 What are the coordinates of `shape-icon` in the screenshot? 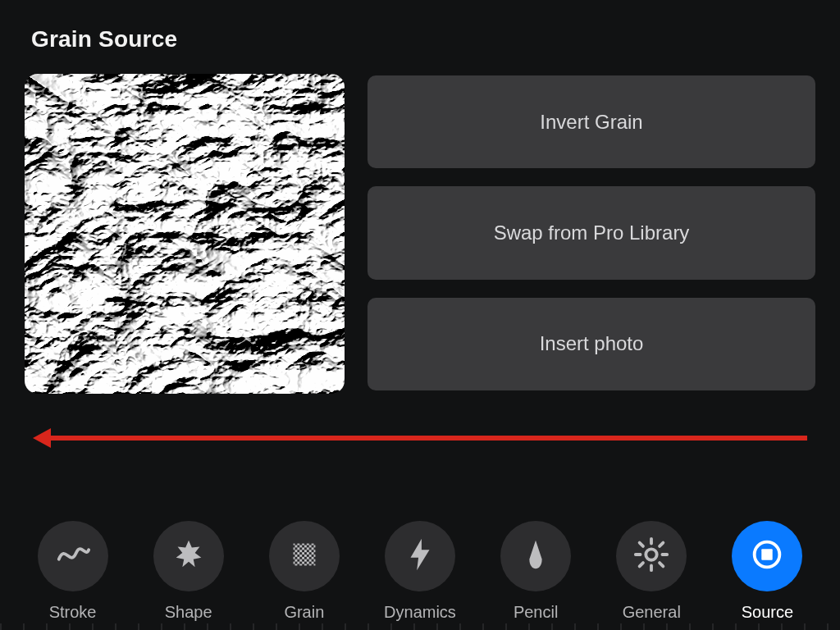 It's located at (189, 556).